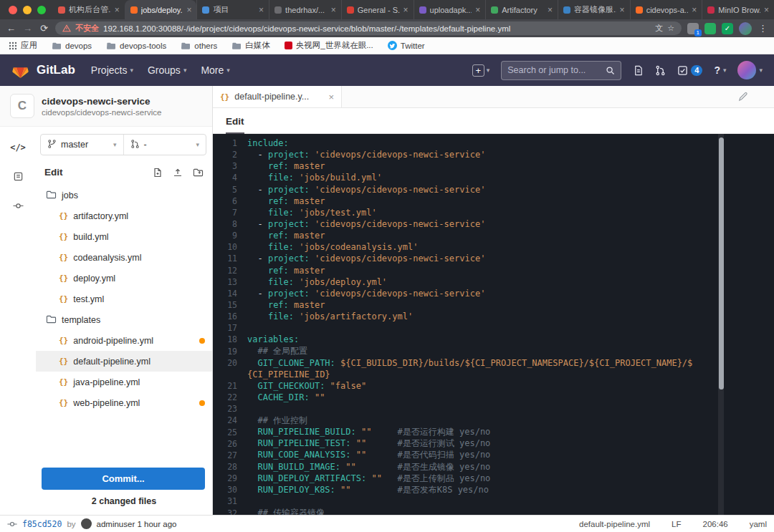 The height and width of the screenshot is (532, 774). Describe the element at coordinates (27, 10) in the screenshot. I see `window-minimize-button` at that location.